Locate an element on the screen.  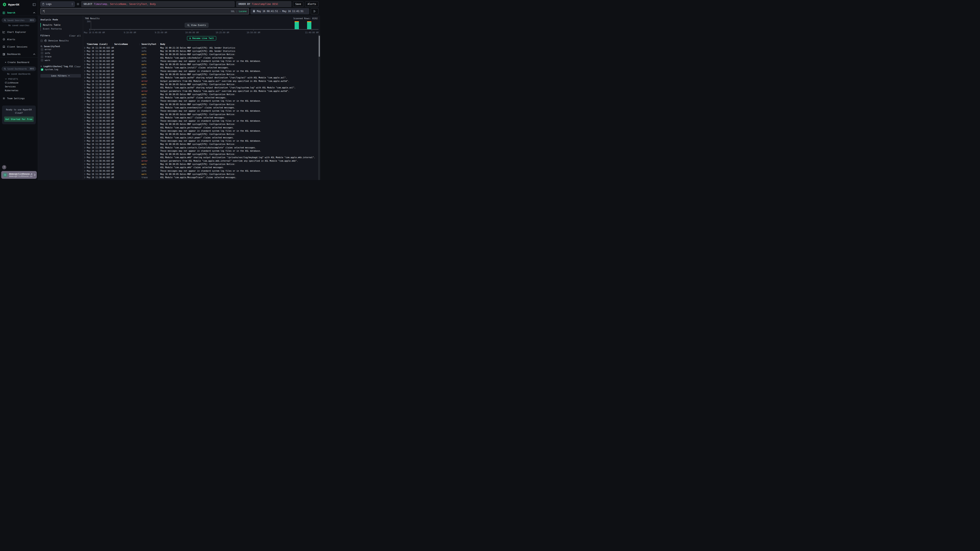
filter-checkbox-row: info is located at coordinates (61, 53).